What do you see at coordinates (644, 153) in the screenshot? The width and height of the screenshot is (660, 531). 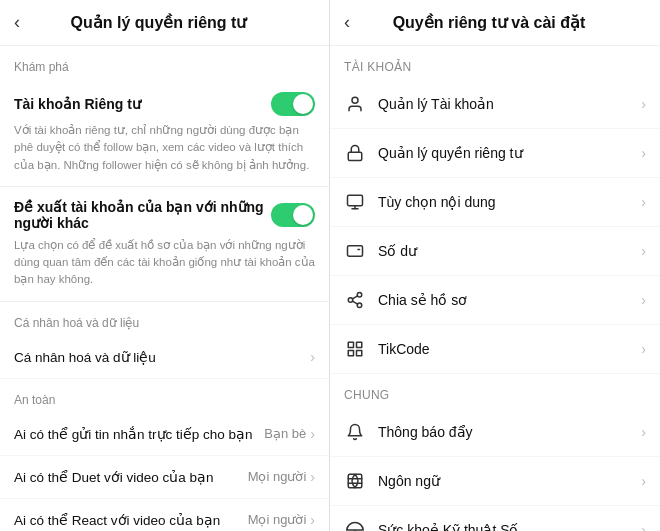 I see `account-chevron-1: ›` at bounding box center [644, 153].